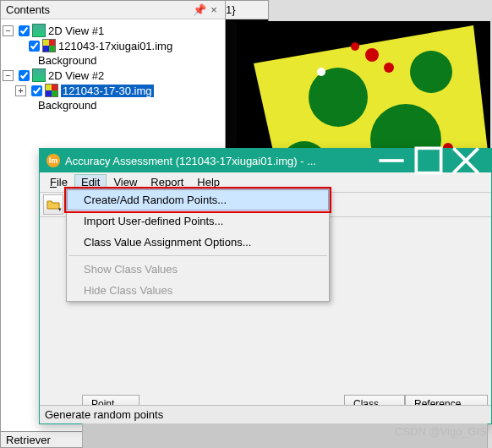  Describe the element at coordinates (198, 242) in the screenshot. I see `menu-class-assignment: Class Value Assignment Options...` at that location.